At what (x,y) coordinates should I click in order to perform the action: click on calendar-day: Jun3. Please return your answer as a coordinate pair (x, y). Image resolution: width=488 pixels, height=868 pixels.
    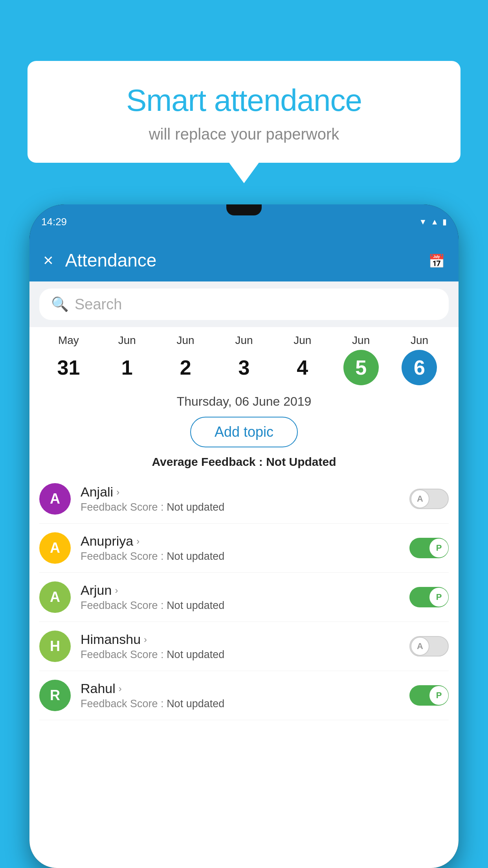
    Looking at the image, I should click on (244, 360).